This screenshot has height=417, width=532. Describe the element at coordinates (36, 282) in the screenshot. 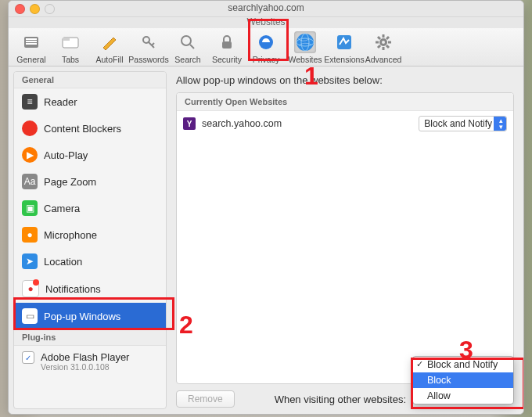

I see `notification-badge` at that location.